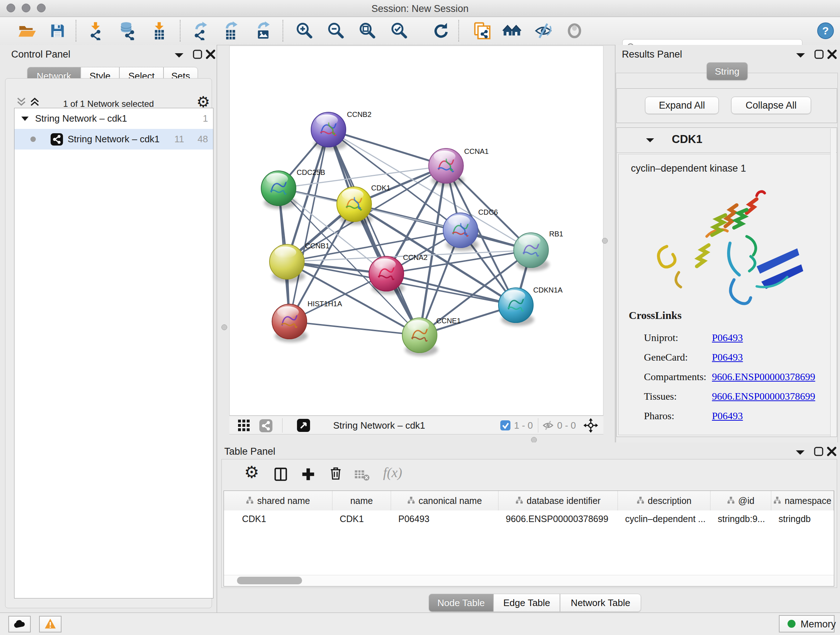  What do you see at coordinates (329, 131) in the screenshot?
I see `node-CCNB2` at bounding box center [329, 131].